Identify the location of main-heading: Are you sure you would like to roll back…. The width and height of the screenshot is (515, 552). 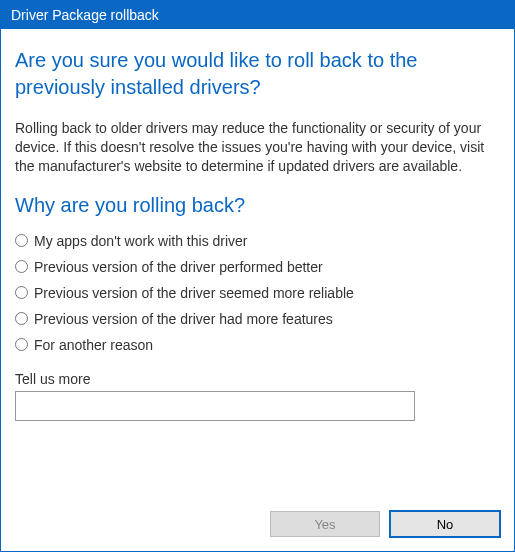
(258, 74).